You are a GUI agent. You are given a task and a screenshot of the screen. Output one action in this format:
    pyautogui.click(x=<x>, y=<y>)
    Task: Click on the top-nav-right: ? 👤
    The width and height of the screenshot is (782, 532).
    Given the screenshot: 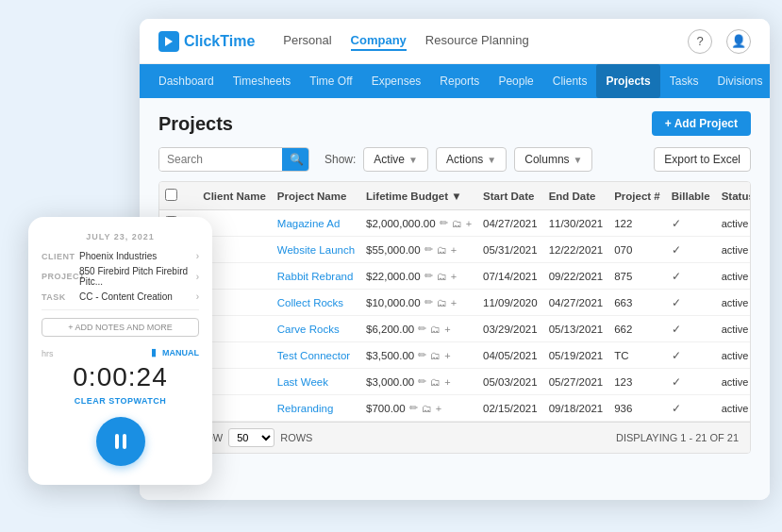 What is the action you would take?
    pyautogui.click(x=719, y=42)
    